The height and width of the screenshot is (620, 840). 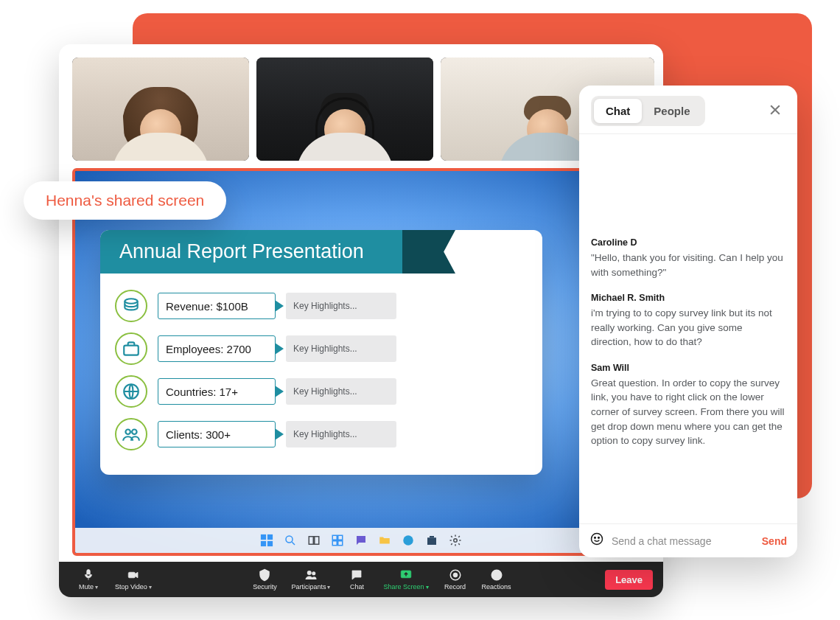 I want to click on participants-label: Participants, so click(x=308, y=587).